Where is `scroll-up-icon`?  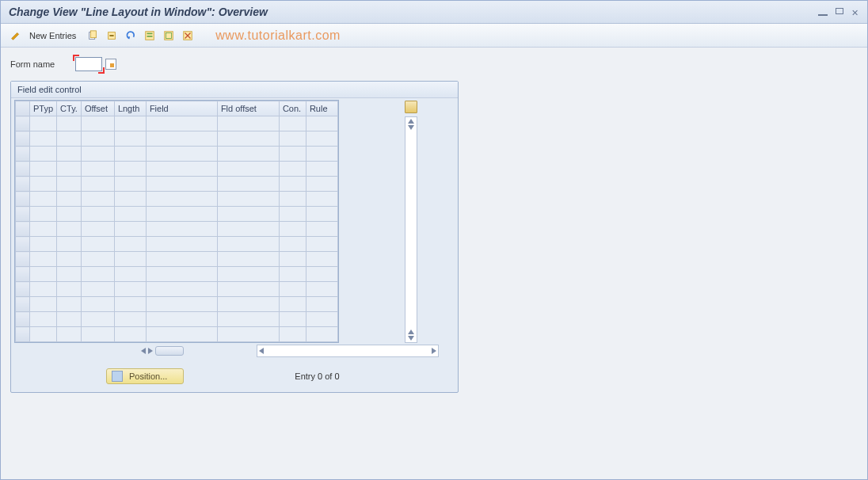
scroll-up-icon is located at coordinates (411, 121).